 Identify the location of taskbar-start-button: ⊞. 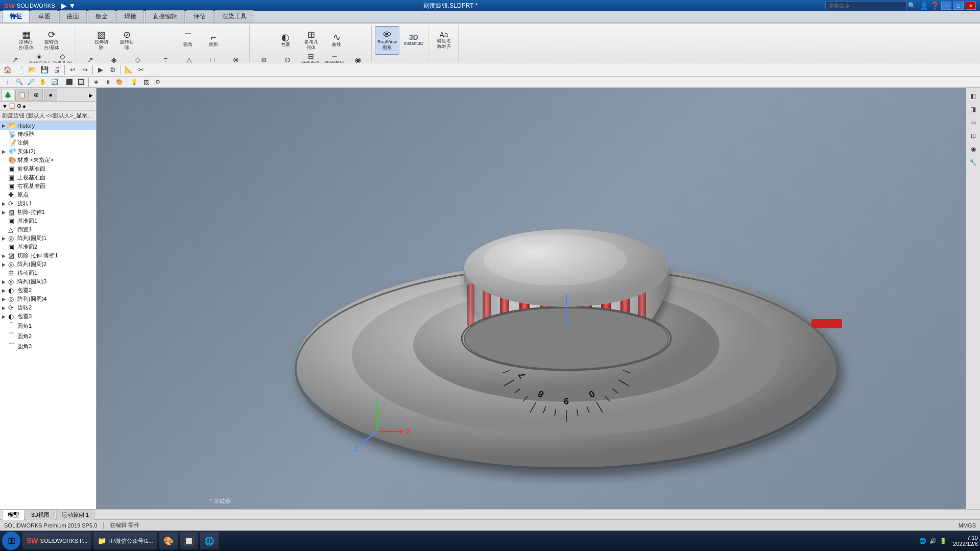
(11, 541).